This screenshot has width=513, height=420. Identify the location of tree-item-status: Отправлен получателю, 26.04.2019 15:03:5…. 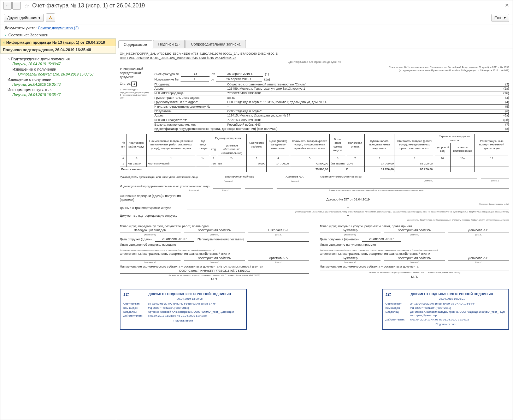
(61, 74).